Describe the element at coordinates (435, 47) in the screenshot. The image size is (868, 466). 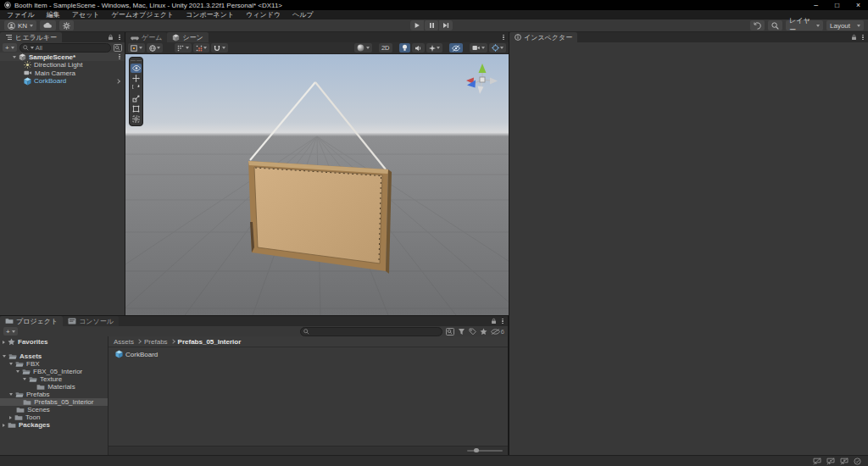
I see `scene-effects-dropdown` at that location.